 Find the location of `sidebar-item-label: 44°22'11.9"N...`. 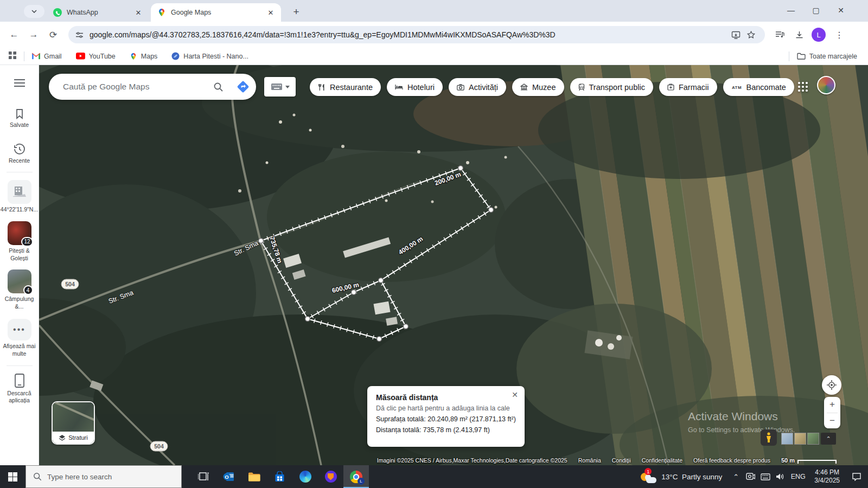

sidebar-item-label: 44°22'11.9"N... is located at coordinates (20, 210).